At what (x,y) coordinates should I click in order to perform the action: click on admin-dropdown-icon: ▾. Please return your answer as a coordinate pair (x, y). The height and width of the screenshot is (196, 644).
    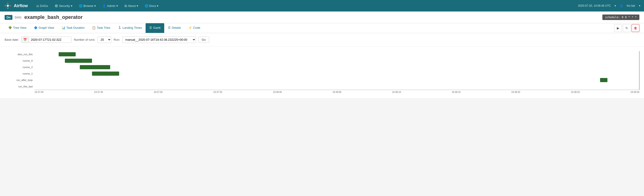
    Looking at the image, I should click on (117, 6).